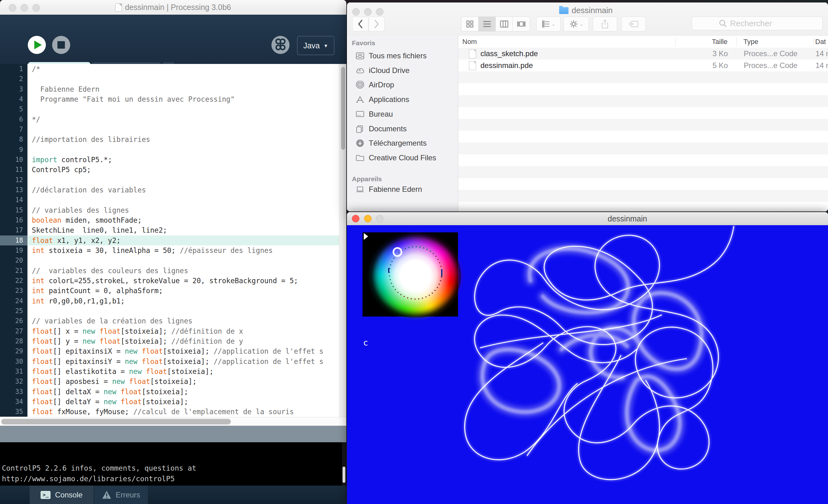 Image resolution: width=828 pixels, height=504 pixels. I want to click on code-line: 8//importation des librairies, so click(173, 139).